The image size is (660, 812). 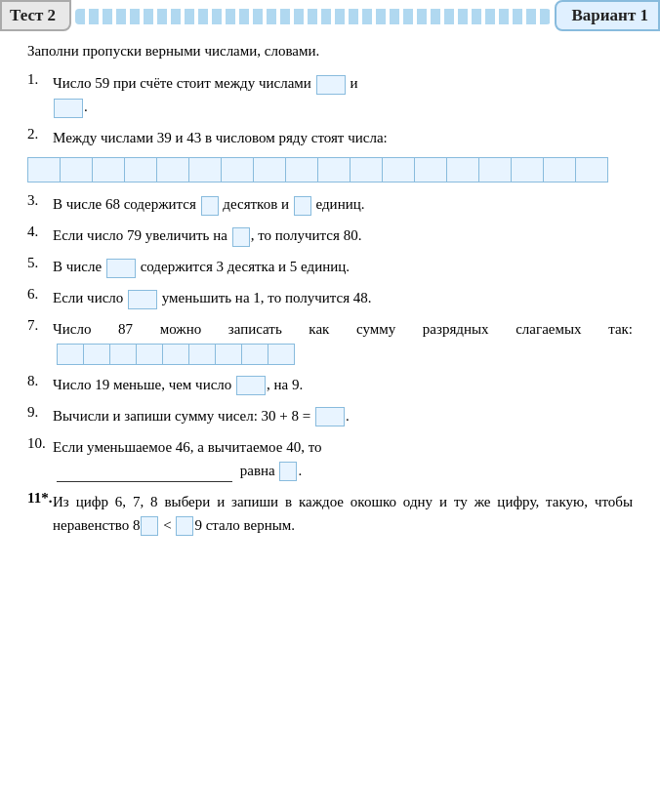 I want to click on variant-label: Вариант 1, so click(x=610, y=16).